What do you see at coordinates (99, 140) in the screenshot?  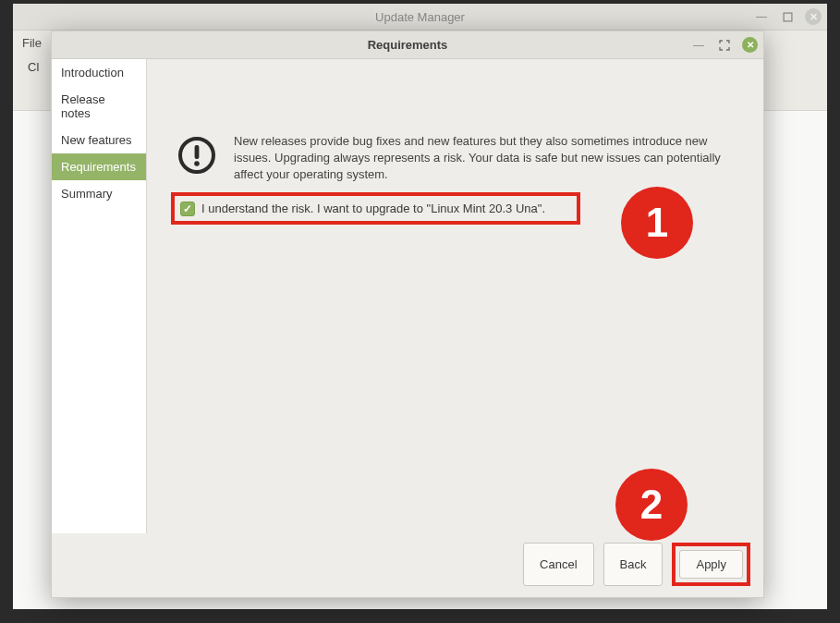 I see `sidebar-item-new-features: New features` at bounding box center [99, 140].